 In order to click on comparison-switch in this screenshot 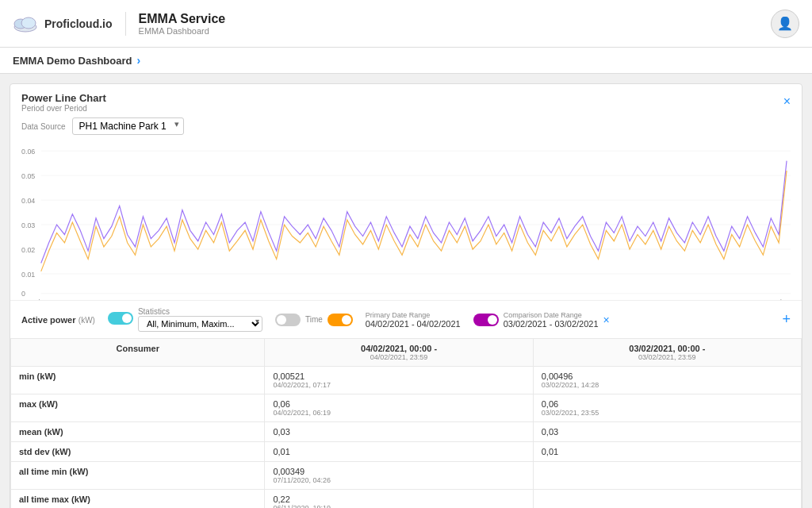, I will do `click(486, 320)`.